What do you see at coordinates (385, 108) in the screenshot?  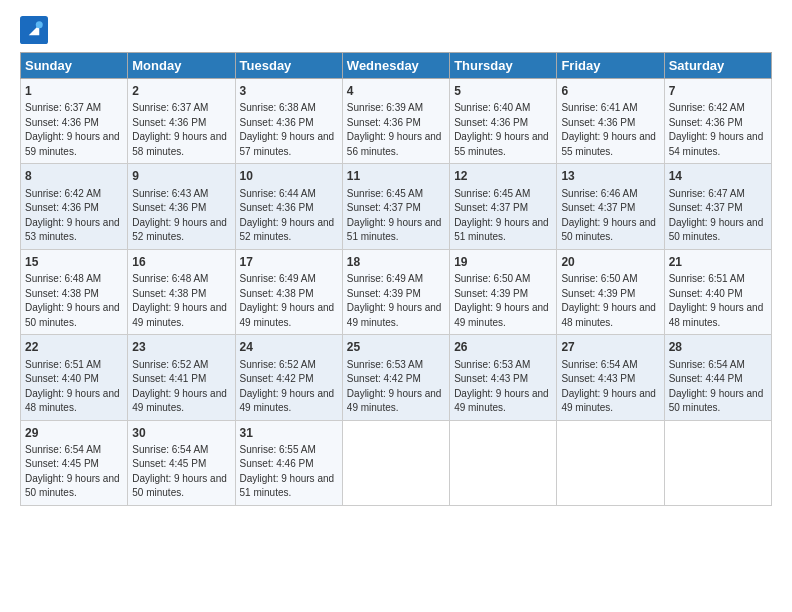 I see `sunrise-label: Sunrise: 6:39 AM` at bounding box center [385, 108].